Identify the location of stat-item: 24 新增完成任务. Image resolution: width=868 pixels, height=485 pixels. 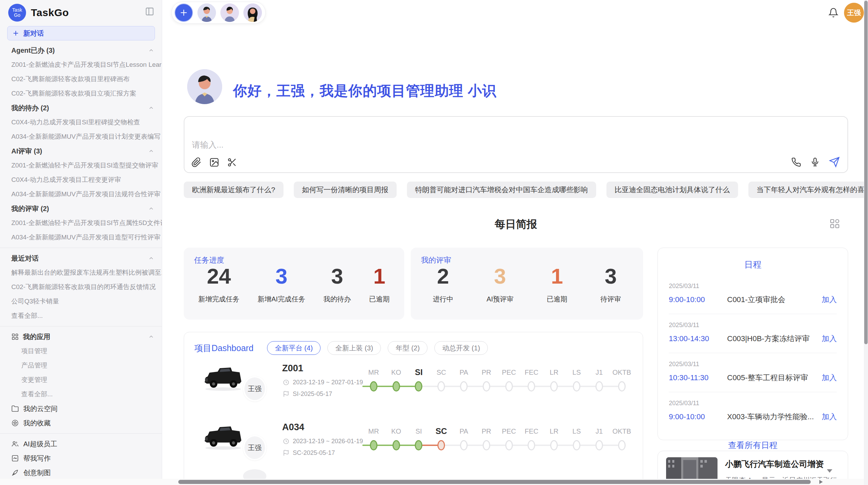
(219, 285).